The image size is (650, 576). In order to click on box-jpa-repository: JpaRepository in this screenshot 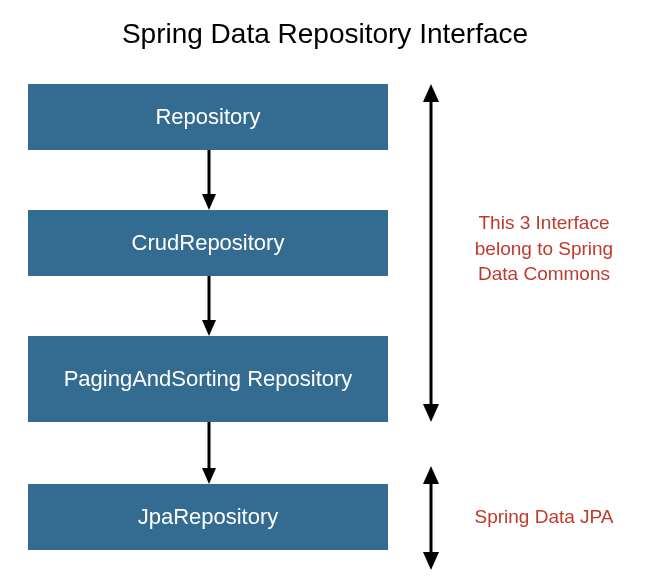, I will do `click(208, 517)`.